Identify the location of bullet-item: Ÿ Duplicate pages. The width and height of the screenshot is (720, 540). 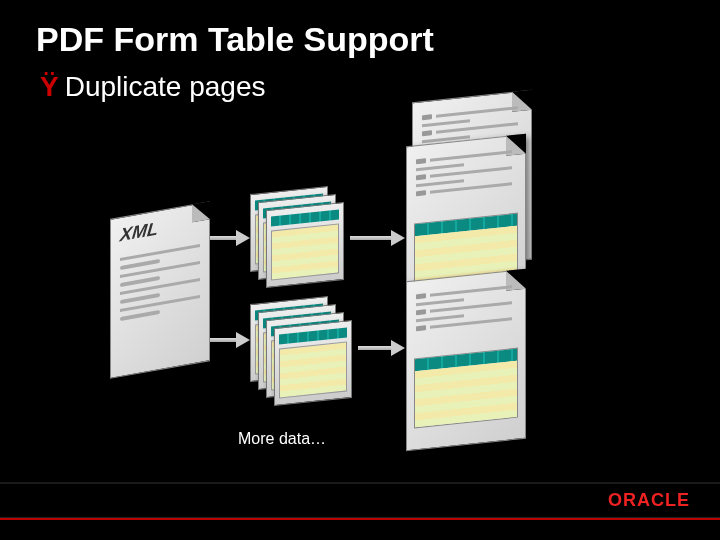
(360, 81).